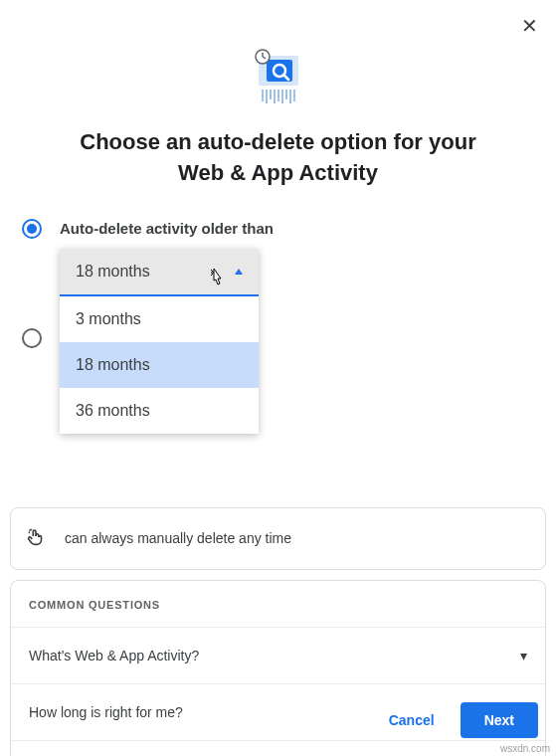 Image resolution: width=556 pixels, height=756 pixels. Describe the element at coordinates (278, 141) in the screenshot. I see `title-line-1: Choose an auto-delete option for your` at that location.